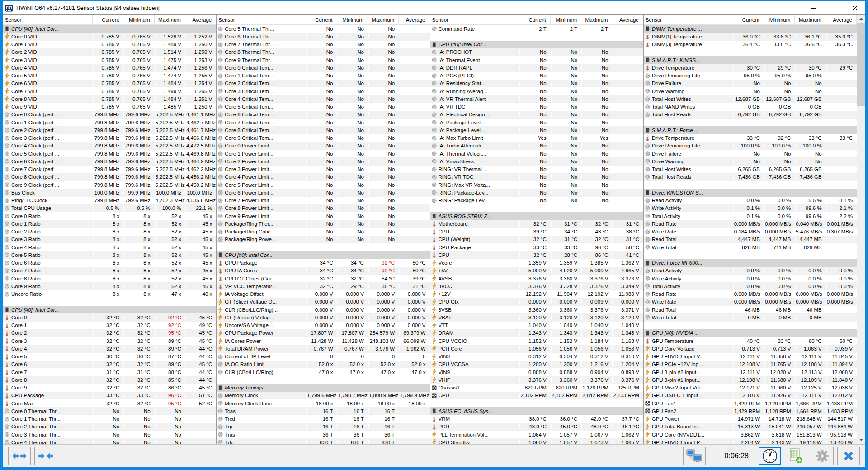 The width and height of the screenshot is (868, 470). I want to click on sensor-row: IA: Thermal Velocit...NoNoNo, so click(537, 154).